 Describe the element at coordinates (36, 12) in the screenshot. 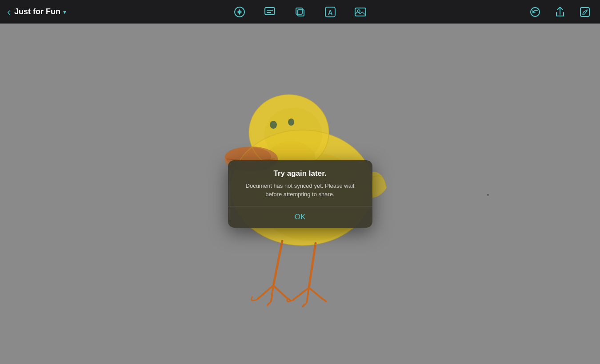

I see `toolbar-left: ‹ Just for Fun ▾` at that location.